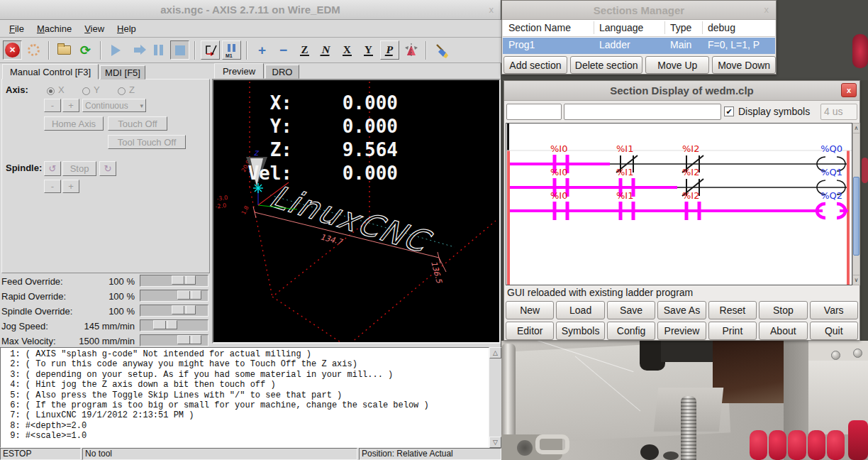 Image resolution: width=868 pixels, height=460 pixels. Describe the element at coordinates (369, 50) in the screenshot. I see `view-y-button: Y` at that location.